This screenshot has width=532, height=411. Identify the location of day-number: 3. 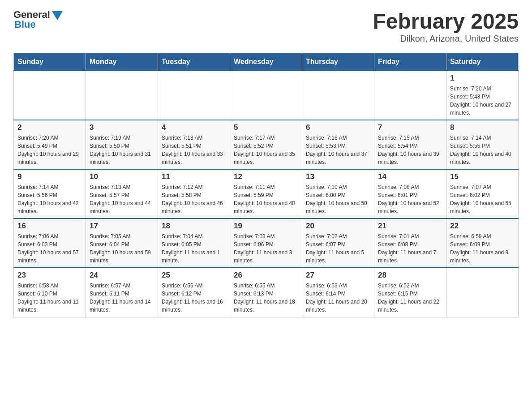
(122, 128).